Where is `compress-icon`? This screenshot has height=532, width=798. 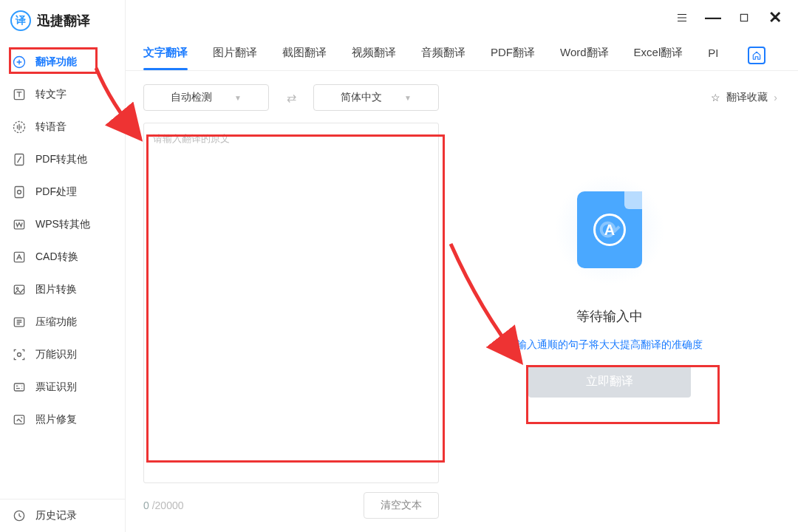 compress-icon is located at coordinates (19, 322).